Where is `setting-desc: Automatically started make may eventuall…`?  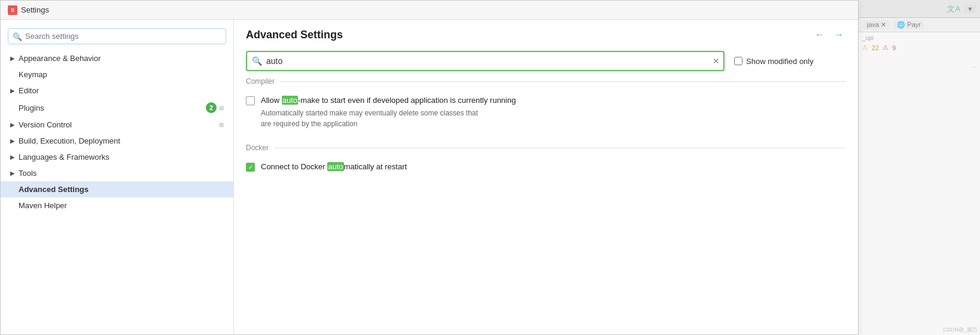
setting-desc: Automatically started make may eventuall… is located at coordinates (553, 118).